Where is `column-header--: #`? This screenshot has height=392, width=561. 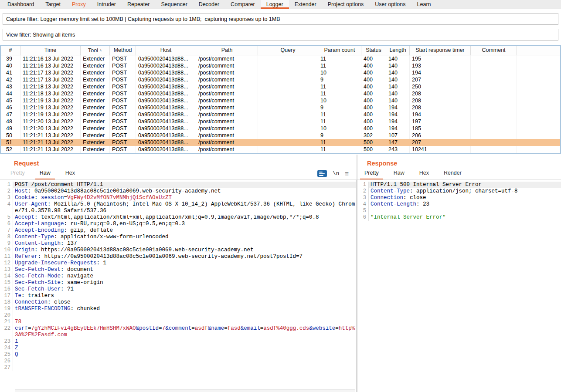
column-header--: # is located at coordinates (10, 51).